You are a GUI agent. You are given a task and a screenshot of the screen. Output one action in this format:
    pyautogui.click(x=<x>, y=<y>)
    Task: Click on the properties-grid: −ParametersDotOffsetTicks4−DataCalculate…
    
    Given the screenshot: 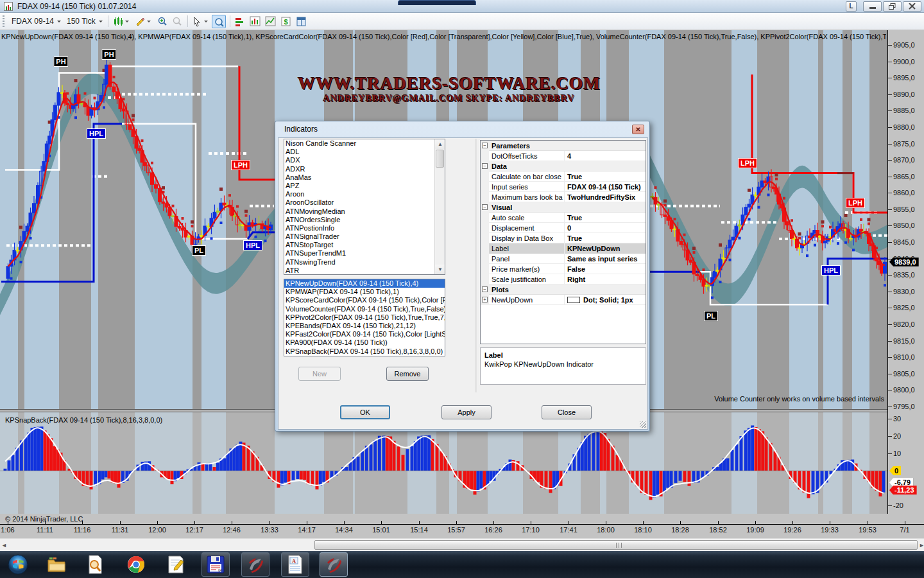 What is the action you would take?
    pyautogui.click(x=563, y=242)
    